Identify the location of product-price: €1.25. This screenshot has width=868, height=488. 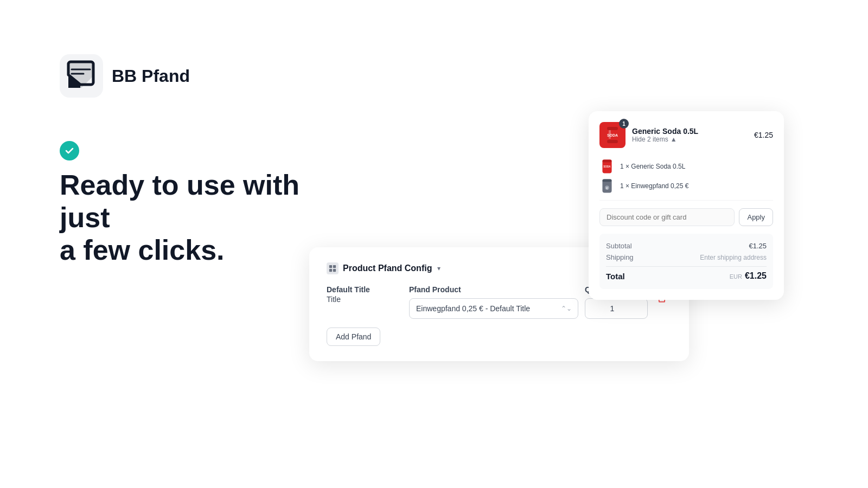
(764, 135).